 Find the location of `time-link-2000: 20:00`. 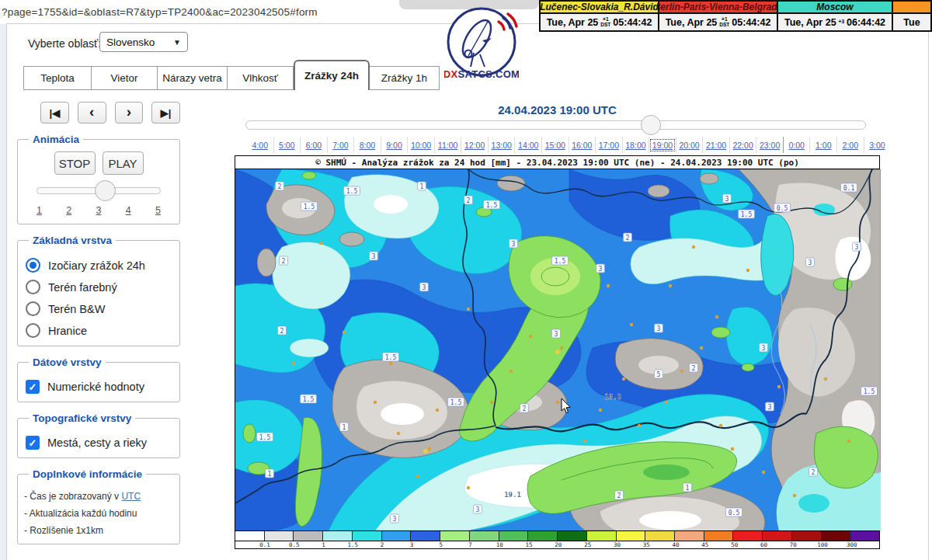

time-link-2000: 20:00 is located at coordinates (689, 145).